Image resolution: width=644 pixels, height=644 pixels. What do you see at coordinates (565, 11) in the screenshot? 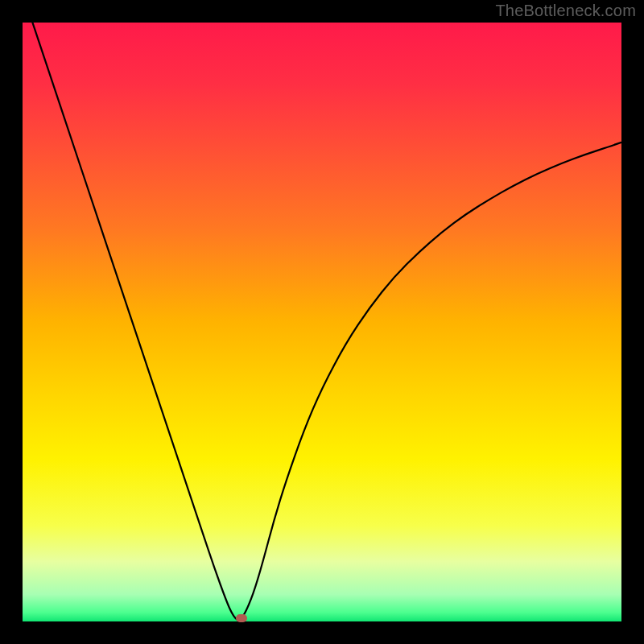
I see `attribution-text: TheBottleneck.com` at bounding box center [565, 11].